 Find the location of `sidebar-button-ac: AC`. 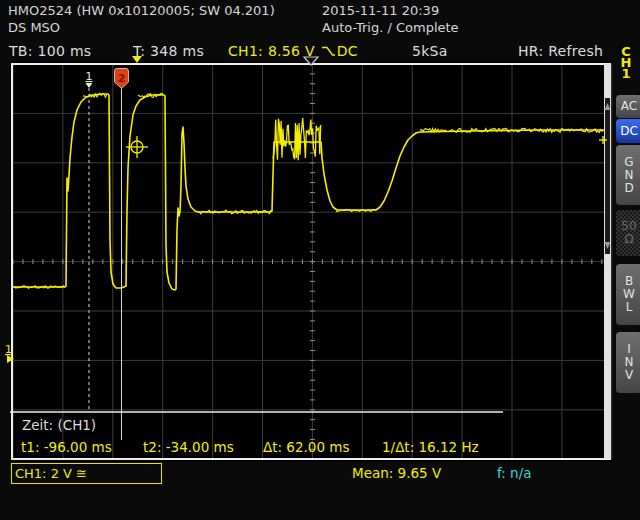

sidebar-button-ac: AC is located at coordinates (628, 106).